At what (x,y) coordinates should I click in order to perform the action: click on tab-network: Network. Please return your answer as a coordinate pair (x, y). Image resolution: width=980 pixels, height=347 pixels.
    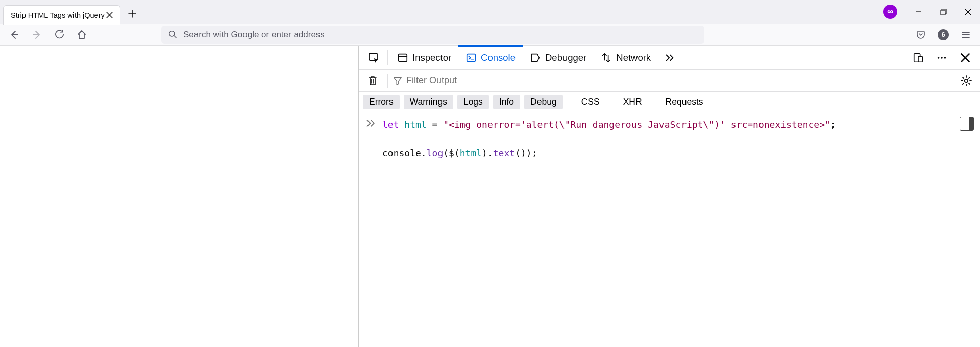
    Looking at the image, I should click on (626, 57).